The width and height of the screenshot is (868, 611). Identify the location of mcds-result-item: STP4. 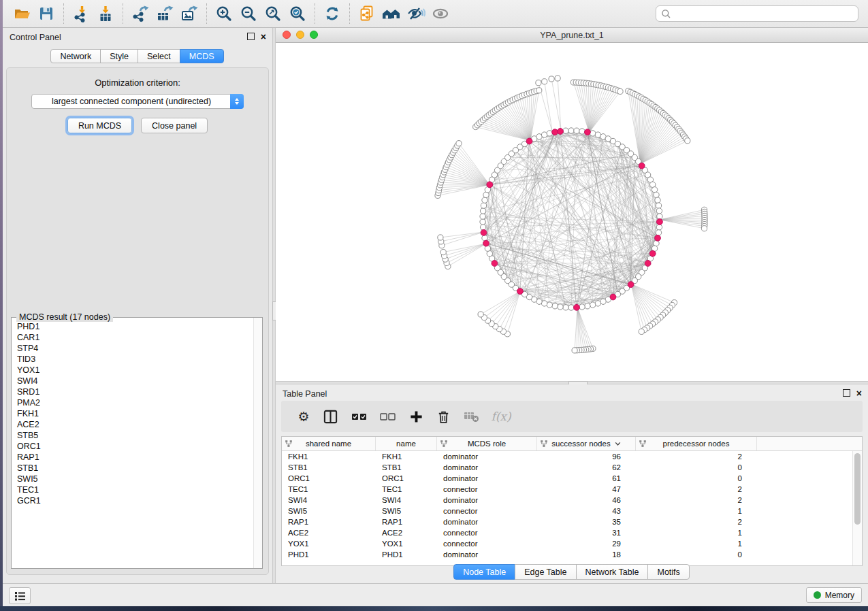
(135, 348).